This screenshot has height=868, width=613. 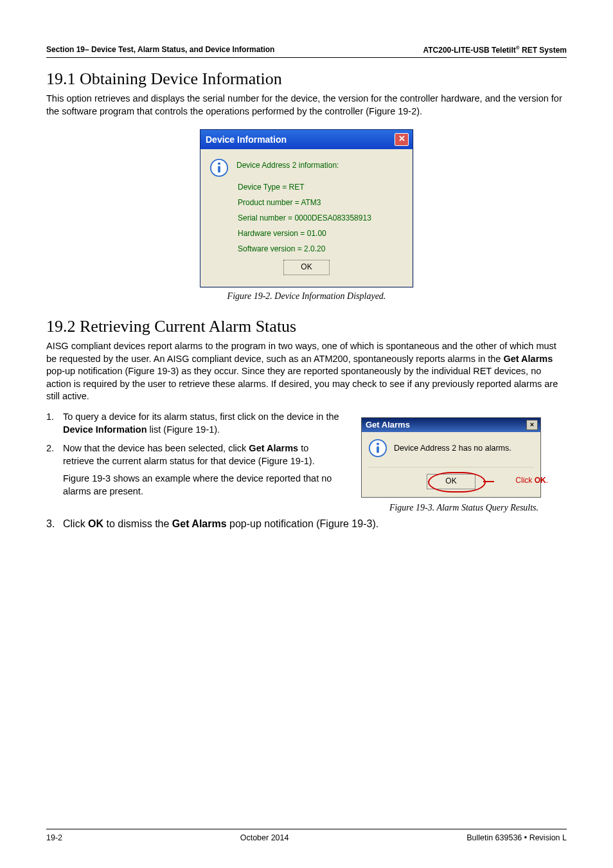 What do you see at coordinates (155, 448) in the screenshot?
I see `step2-a: Now that the device has been selected, c…` at bounding box center [155, 448].